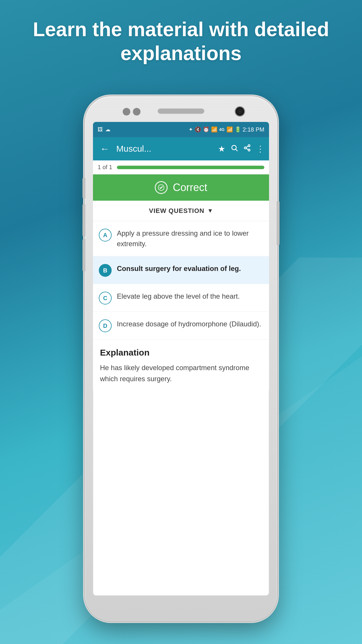 The width and height of the screenshot is (362, 644). I want to click on promo-heading: Learn the material with detailed explana…, so click(181, 41).